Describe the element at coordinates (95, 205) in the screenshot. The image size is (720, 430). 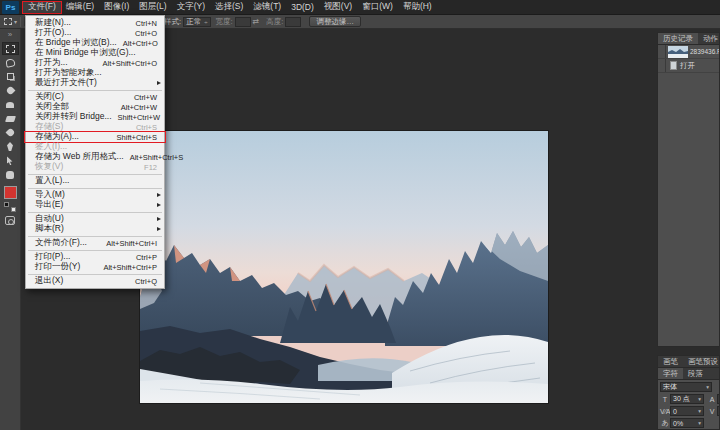
I see `menu-item-export: 导出(E)` at that location.